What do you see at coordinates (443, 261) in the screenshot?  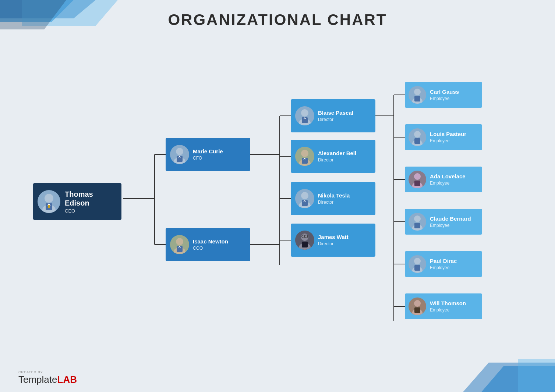 I see `emp4-name: Paul Dirac` at bounding box center [443, 261].